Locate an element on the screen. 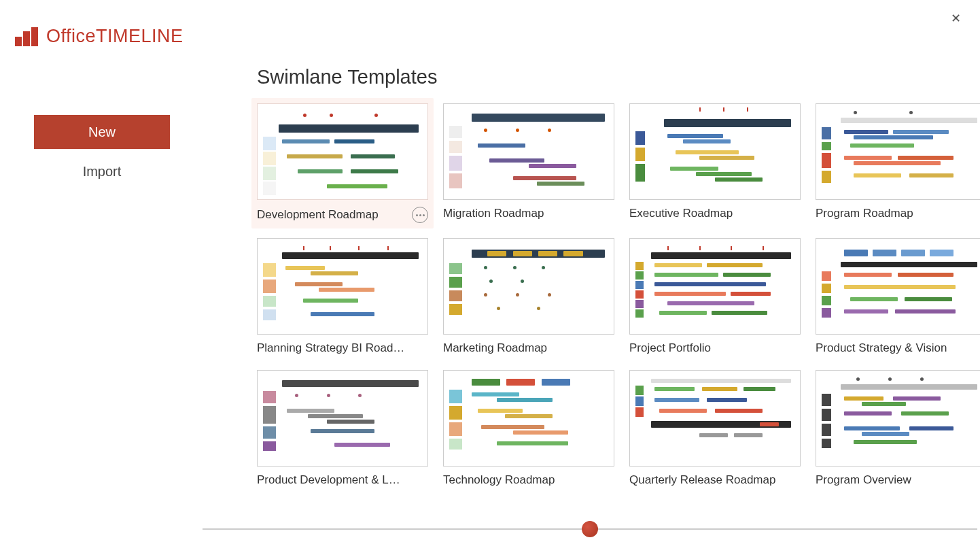  close-button: ✕ is located at coordinates (956, 18).